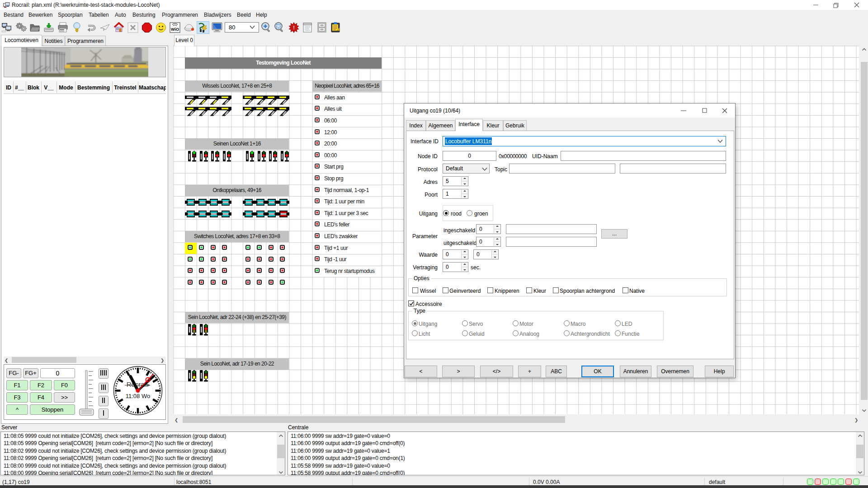 The height and width of the screenshot is (488, 868). Describe the element at coordinates (49, 88) in the screenshot. I see `svg-text: V__` at that location.